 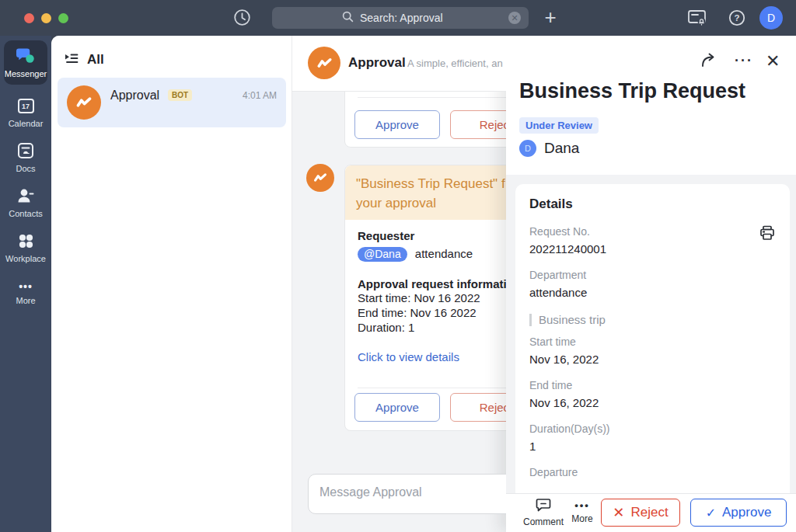 I want to click on info-duration: Duration: 1, so click(x=432, y=328).